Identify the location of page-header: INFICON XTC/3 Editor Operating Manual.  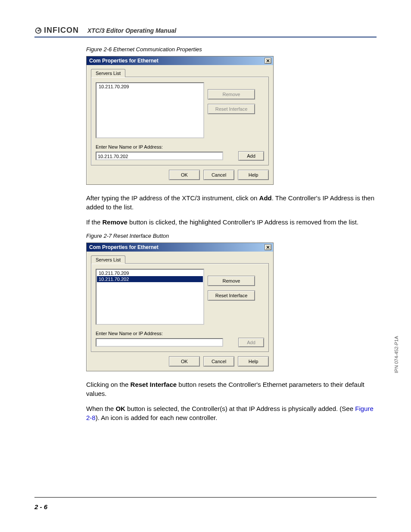
(206, 32).